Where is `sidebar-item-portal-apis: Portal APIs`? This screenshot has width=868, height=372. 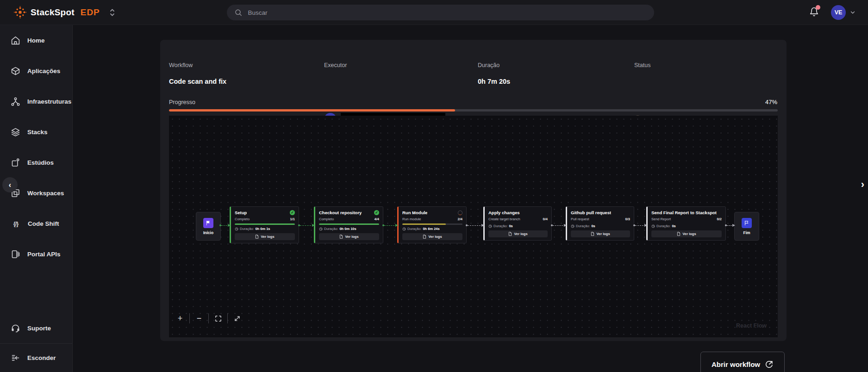
sidebar-item-portal-apis: Portal APIs is located at coordinates (36, 254).